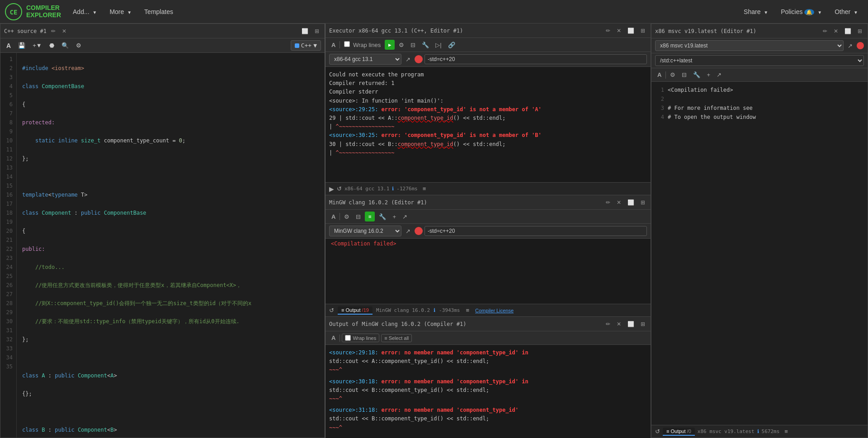 The height and width of the screenshot is (438, 868). Describe the element at coordinates (708, 75) in the screenshot. I see `msvc-add-icon: +` at that location.